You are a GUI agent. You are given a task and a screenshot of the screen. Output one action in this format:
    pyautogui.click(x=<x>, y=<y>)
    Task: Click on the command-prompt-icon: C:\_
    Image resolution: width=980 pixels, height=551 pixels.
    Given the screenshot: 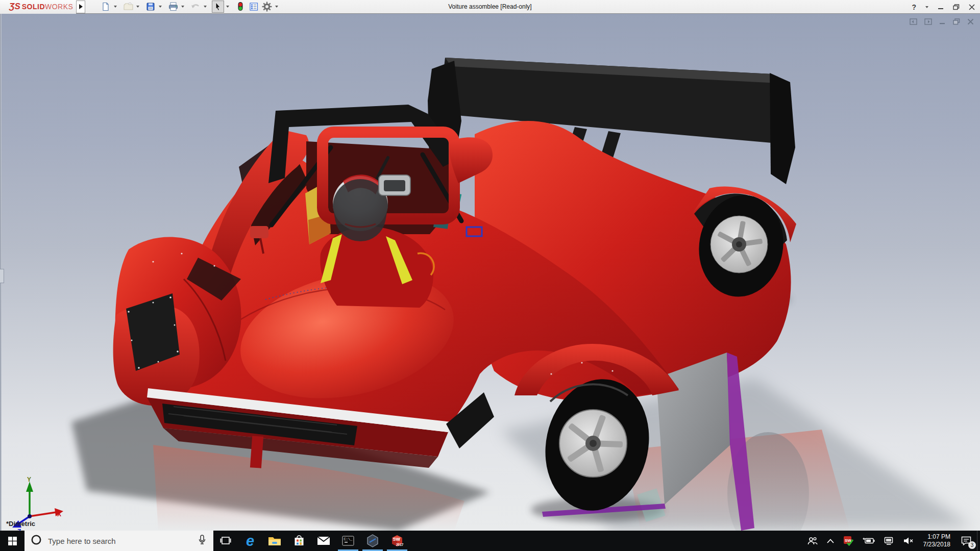 What is the action you would take?
    pyautogui.click(x=348, y=541)
    